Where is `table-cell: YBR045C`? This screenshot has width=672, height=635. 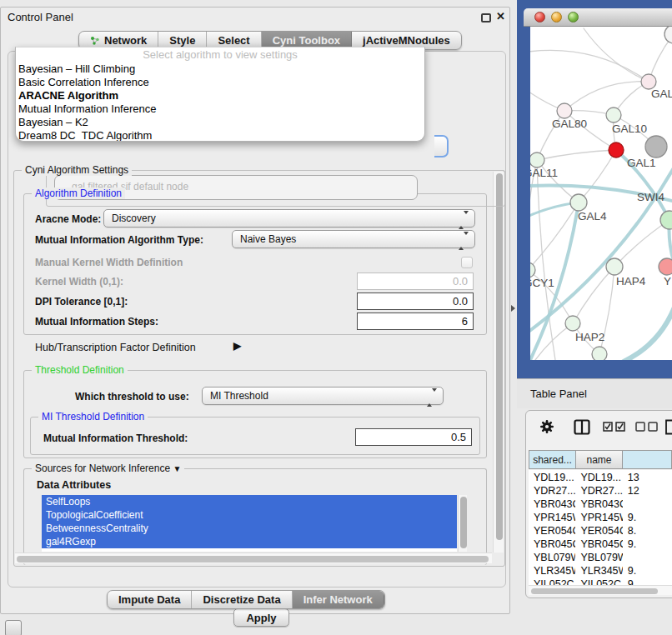 table-cell: YBR045C is located at coordinates (599, 545).